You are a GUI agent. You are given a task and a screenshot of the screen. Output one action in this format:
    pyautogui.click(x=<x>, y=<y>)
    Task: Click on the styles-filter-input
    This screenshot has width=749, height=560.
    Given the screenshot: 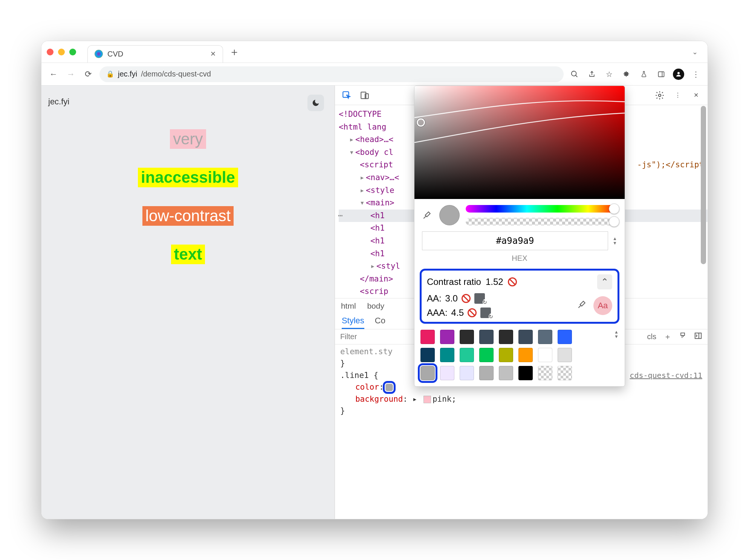 What is the action you would take?
    pyautogui.click(x=368, y=337)
    